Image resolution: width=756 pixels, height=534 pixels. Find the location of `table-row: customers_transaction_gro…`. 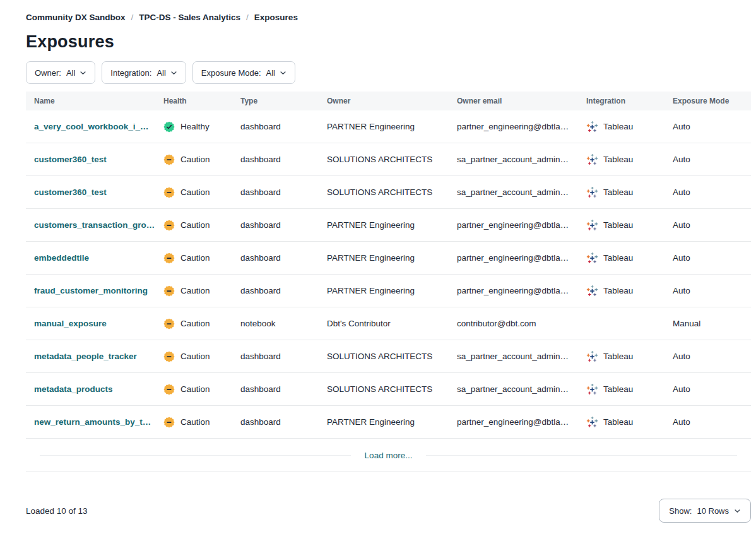

table-row: customers_transaction_gro… is located at coordinates (389, 225).